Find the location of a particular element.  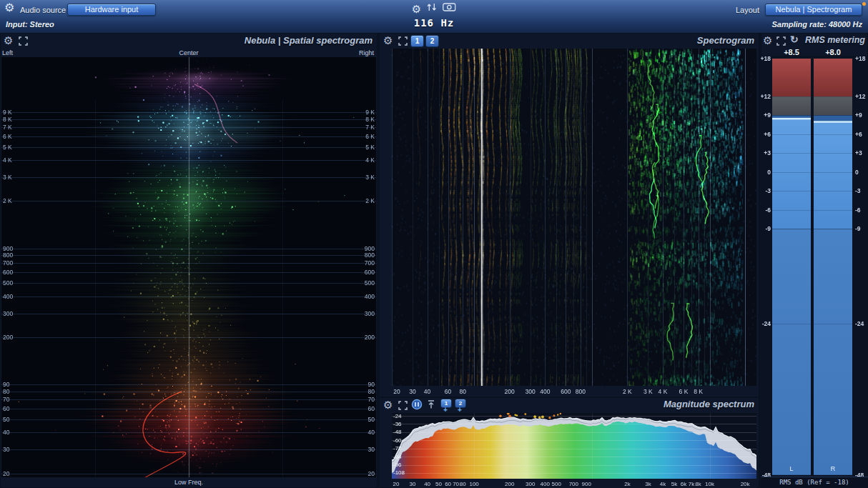

rms-panel-title: RMS metering is located at coordinates (835, 40).